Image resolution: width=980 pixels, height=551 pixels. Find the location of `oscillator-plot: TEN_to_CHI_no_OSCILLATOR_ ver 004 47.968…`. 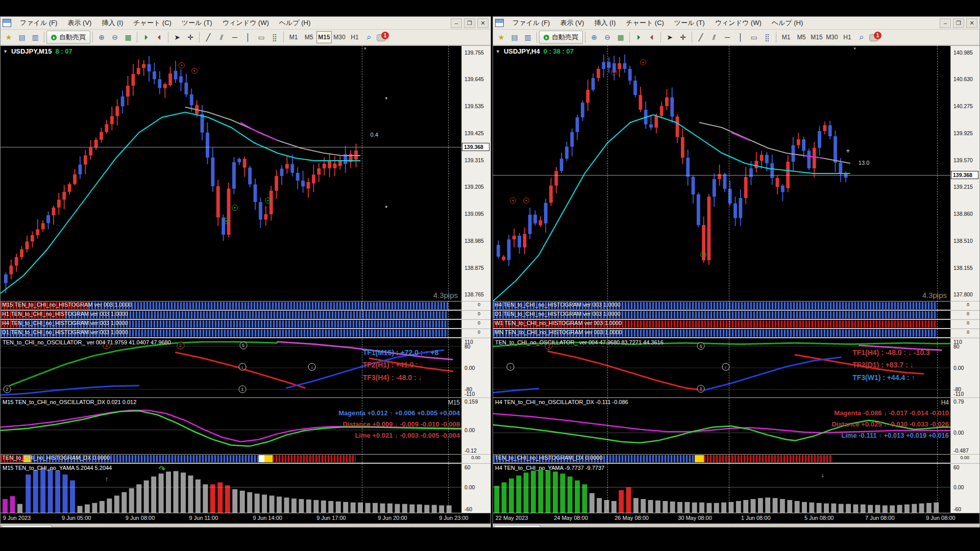

oscillator-plot: TEN_to_CHI_no_OSCILLATOR_ ver 004 47.968… is located at coordinates (722, 368).